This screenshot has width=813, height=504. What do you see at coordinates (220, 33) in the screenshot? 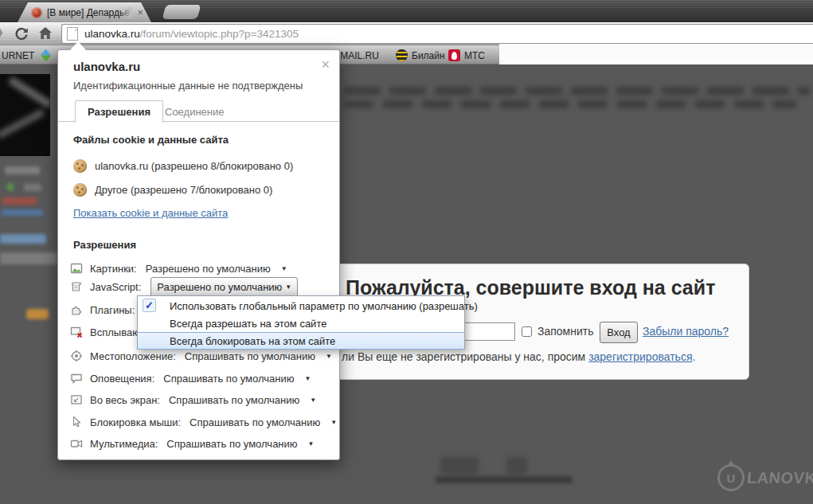
I see `url-path: /forum/viewtopic.php?p=3421305` at bounding box center [220, 33].